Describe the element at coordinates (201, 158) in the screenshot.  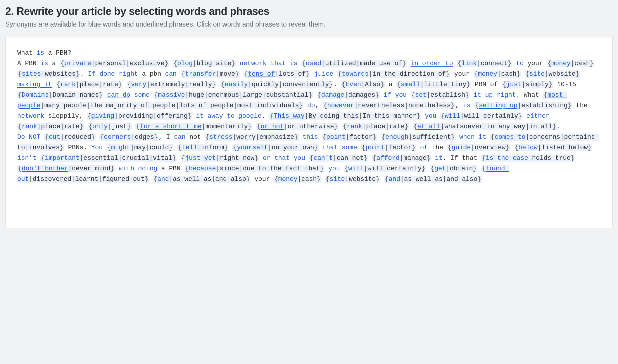
I see `spintax-default: just yet` at that location.